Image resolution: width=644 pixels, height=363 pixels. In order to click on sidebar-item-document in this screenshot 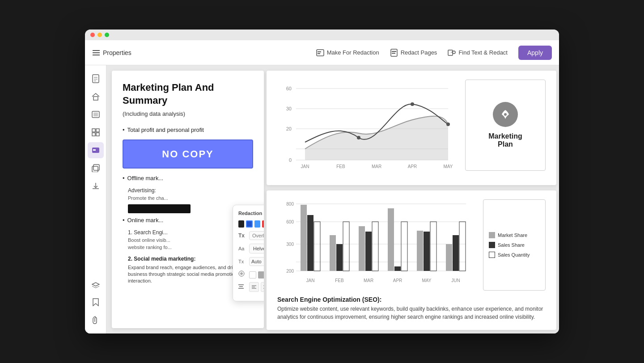, I will do `click(96, 79)`.